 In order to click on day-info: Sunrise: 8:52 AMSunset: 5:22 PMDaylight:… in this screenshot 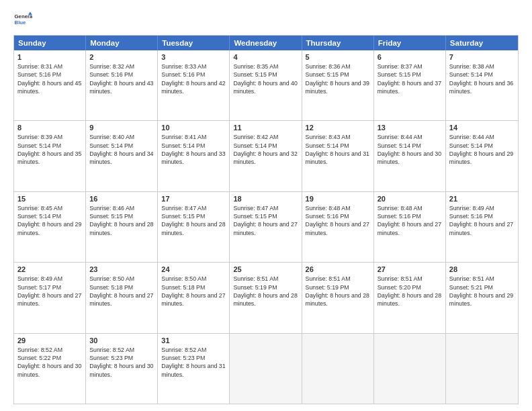, I will do `click(50, 363)`.